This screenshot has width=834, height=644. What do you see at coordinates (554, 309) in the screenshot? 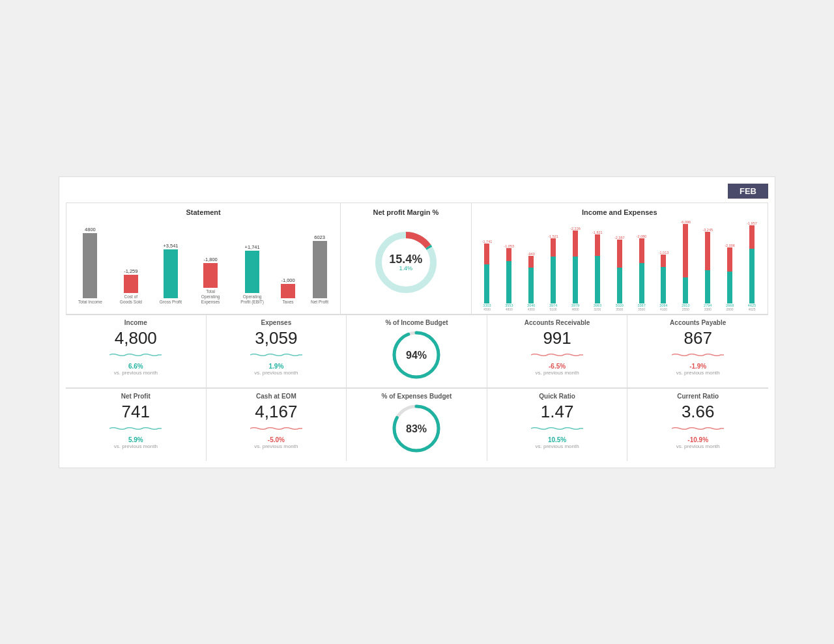
I see `ie-x-label: 5100` at bounding box center [554, 309].